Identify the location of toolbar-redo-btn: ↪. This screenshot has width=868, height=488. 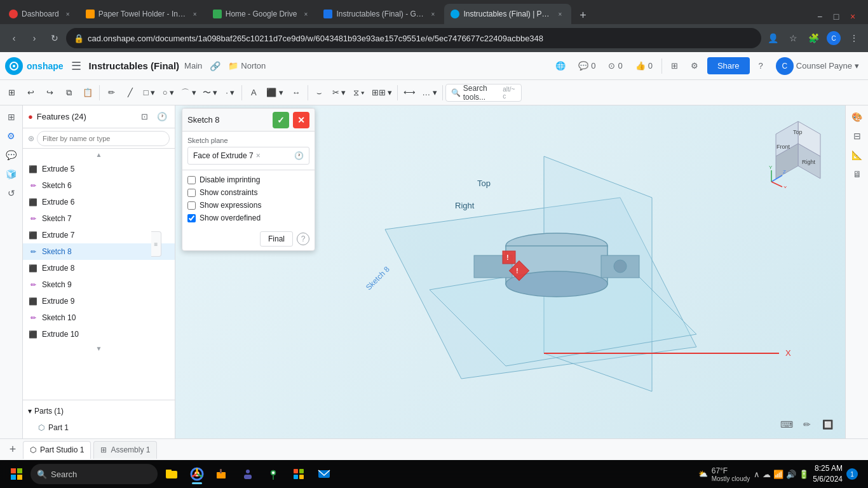
(50, 93).